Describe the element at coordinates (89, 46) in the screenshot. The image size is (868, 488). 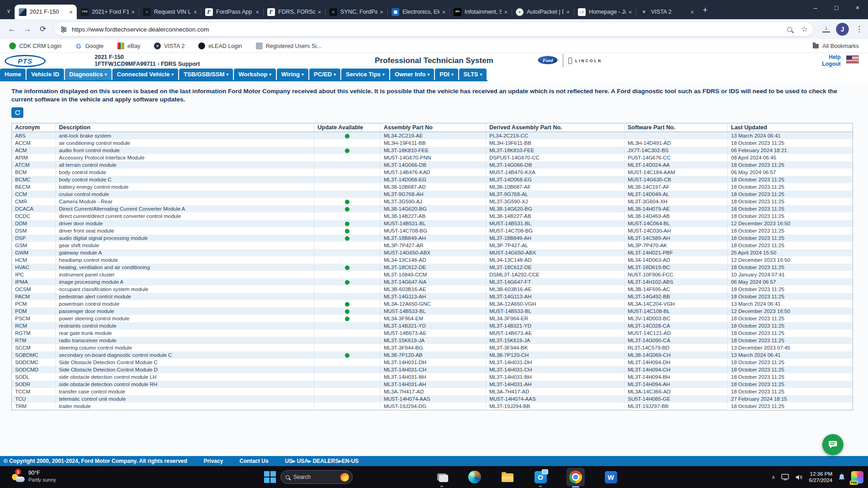
I see `bookmark-item: GGoogle` at that location.